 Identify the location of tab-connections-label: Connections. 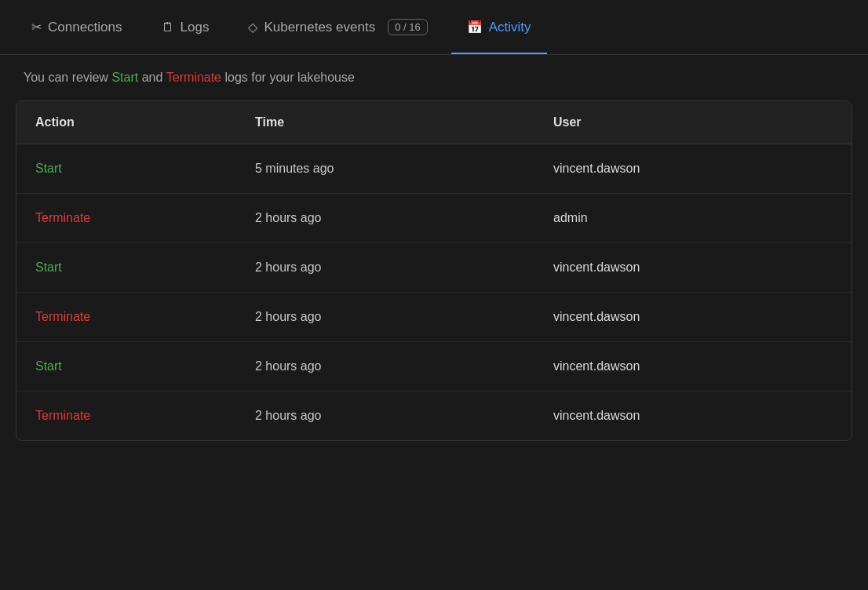
(85, 27).